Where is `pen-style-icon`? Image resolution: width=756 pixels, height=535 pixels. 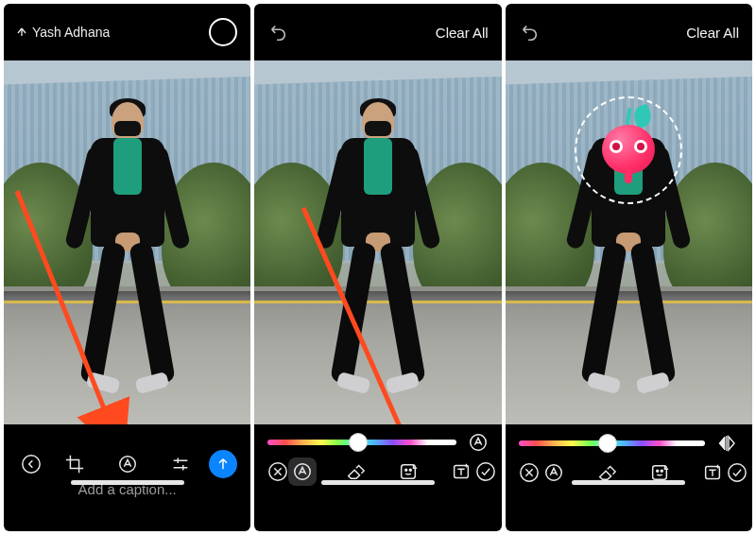 pen-style-icon is located at coordinates (478, 442).